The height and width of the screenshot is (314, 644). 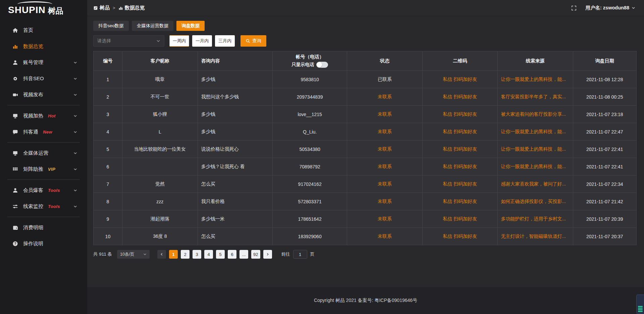 What do you see at coordinates (33, 95) in the screenshot?
I see `sidebar-item-label: 视频发布` at bounding box center [33, 95].